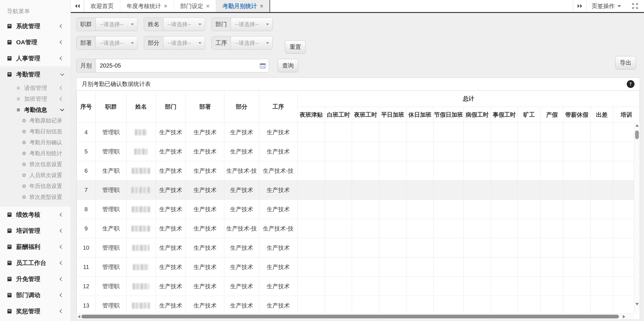 This screenshot has height=321, width=644. I want to click on sidebar-item-部门调动: 部门调动, so click(35, 295).